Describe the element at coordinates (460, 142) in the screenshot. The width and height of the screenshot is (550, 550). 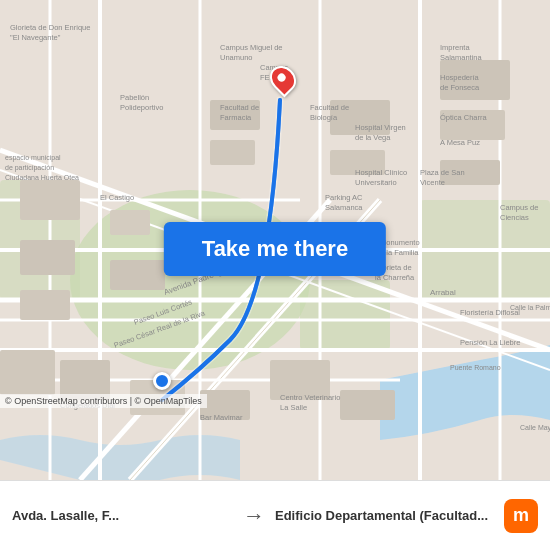
I see `svg-text: A Mesa Puz` at that location.